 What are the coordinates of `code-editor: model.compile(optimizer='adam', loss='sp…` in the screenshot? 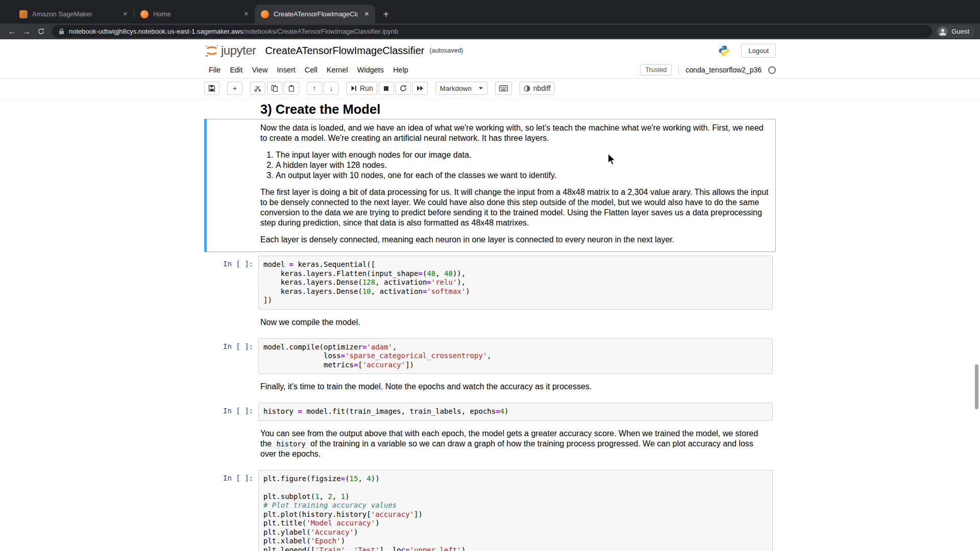 It's located at (516, 356).